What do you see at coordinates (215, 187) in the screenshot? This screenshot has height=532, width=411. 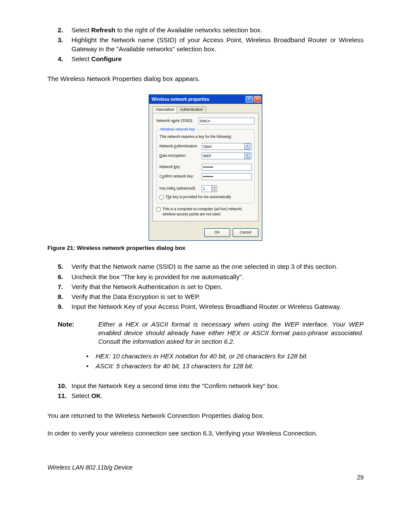 I see `spin-up-icon: ▴` at bounding box center [215, 187].